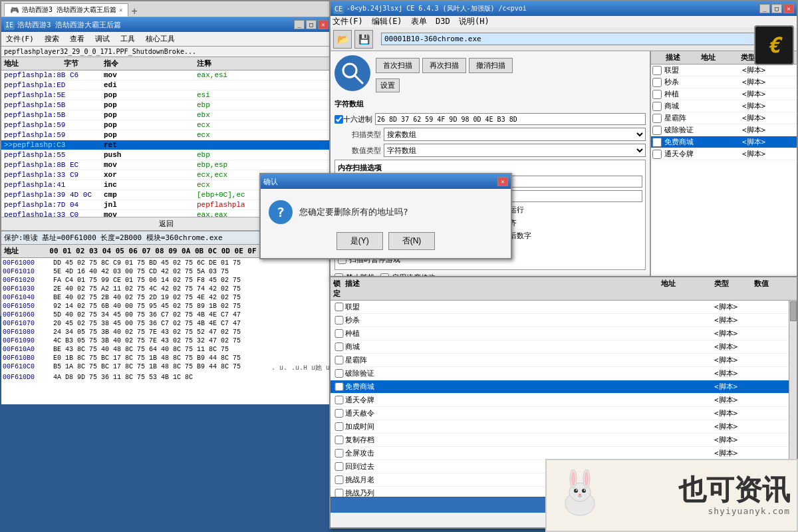 The image size is (798, 532). Describe the element at coordinates (734, 490) in the screenshot. I see `watermark-main-text: 也可资讯` at that location.